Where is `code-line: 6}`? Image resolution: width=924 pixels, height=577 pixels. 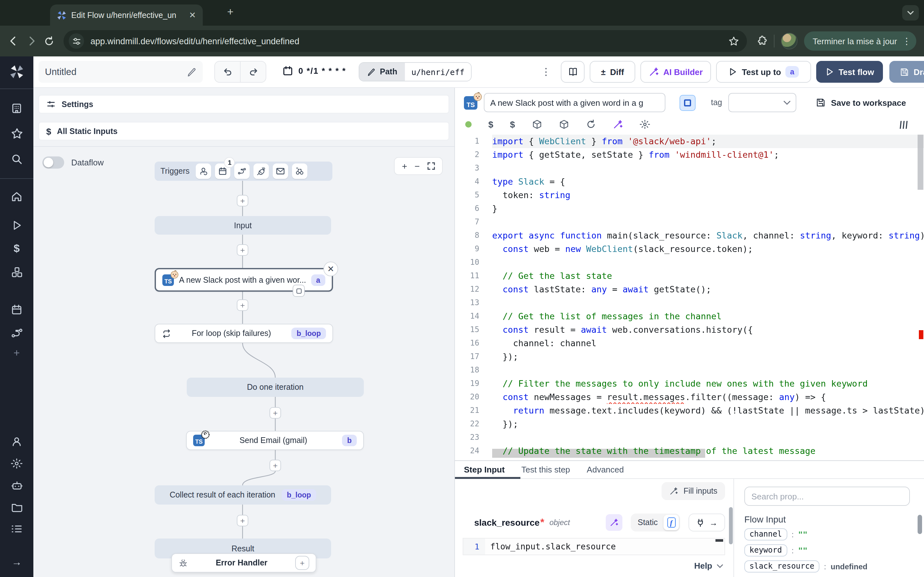 code-line: 6} is located at coordinates (690, 208).